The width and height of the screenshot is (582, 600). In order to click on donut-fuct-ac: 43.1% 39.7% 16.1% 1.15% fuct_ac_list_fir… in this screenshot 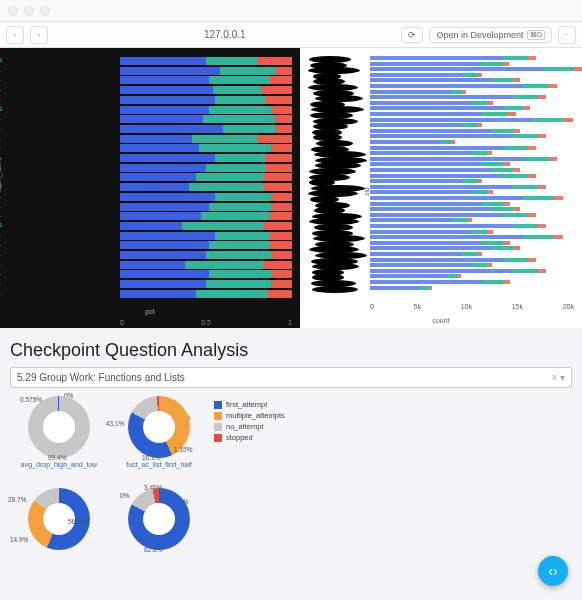, I will do `click(159, 432)`.